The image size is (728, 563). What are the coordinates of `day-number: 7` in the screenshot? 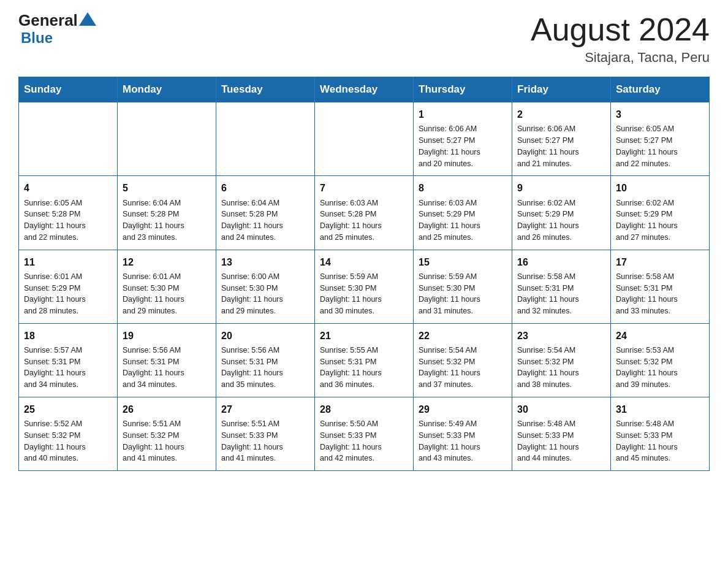 It's located at (364, 188).